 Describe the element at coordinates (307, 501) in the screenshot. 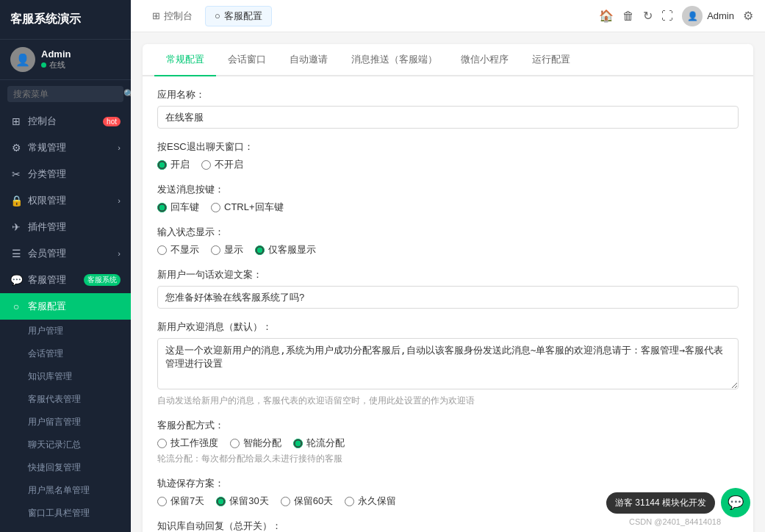

I see `save-60-option: 保留60天` at that location.